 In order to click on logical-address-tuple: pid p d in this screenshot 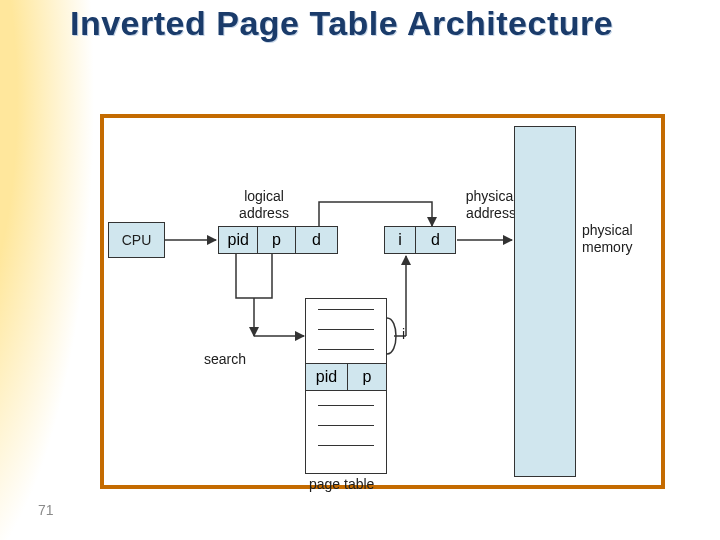, I will do `click(278, 240)`.